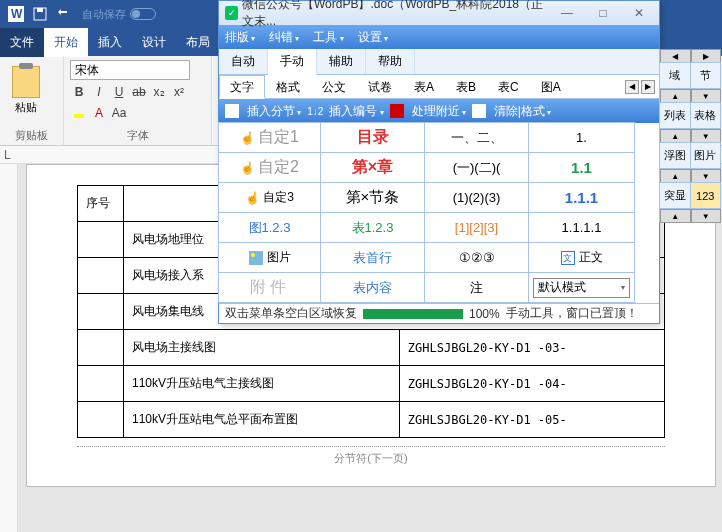 The height and width of the screenshot is (532, 722). I want to click on panel-tabs-secondary: 文字 格式 公文 试卷 表A 表B 表C 图A ◀ ▶, so click(439, 87).